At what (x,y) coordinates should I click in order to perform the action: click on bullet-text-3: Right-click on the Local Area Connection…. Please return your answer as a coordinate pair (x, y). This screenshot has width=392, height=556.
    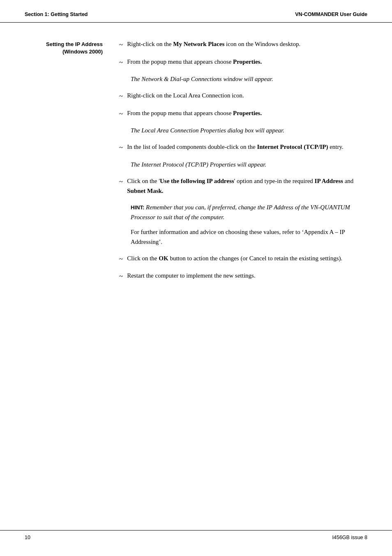
    Looking at the image, I should click on (247, 95).